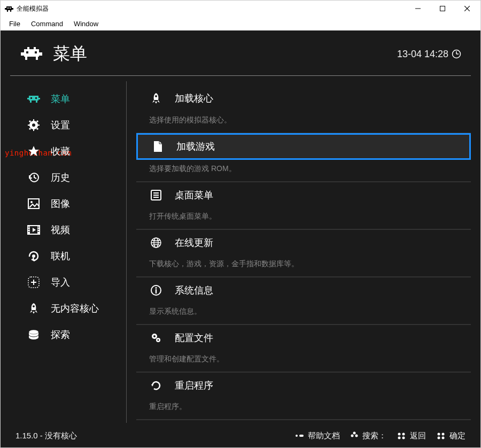 Image resolution: width=481 pixels, height=448 pixels. I want to click on sidebar-item-8: 无内容核心, so click(73, 308).